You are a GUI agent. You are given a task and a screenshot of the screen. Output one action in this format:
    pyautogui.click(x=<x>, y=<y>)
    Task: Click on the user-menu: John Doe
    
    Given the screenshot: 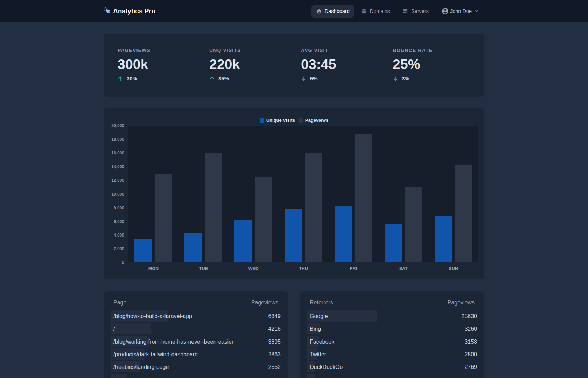 What is the action you would take?
    pyautogui.click(x=460, y=11)
    